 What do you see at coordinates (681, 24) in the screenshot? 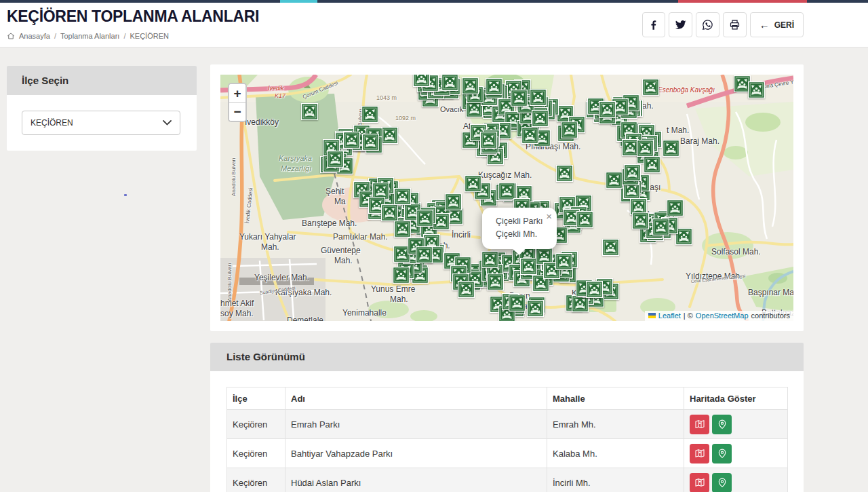
I see `twitter-icon` at bounding box center [681, 24].